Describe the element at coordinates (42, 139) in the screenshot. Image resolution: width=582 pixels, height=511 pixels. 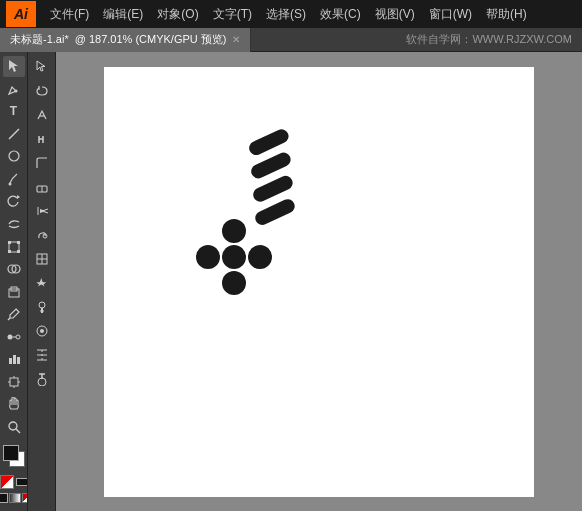
I see `text-on-path-tool` at that location.